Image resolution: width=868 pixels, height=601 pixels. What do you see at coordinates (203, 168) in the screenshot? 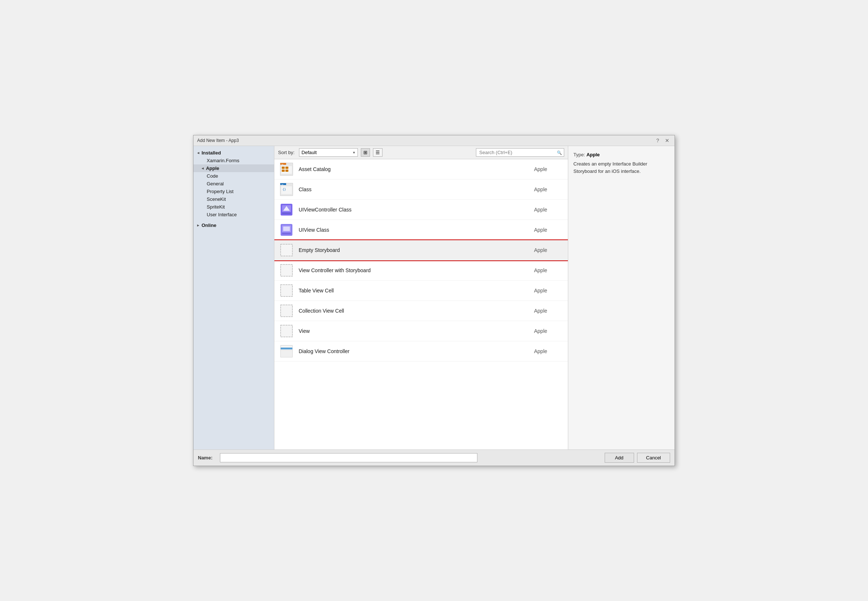
I see `apple-arrow: ◄` at bounding box center [203, 168].